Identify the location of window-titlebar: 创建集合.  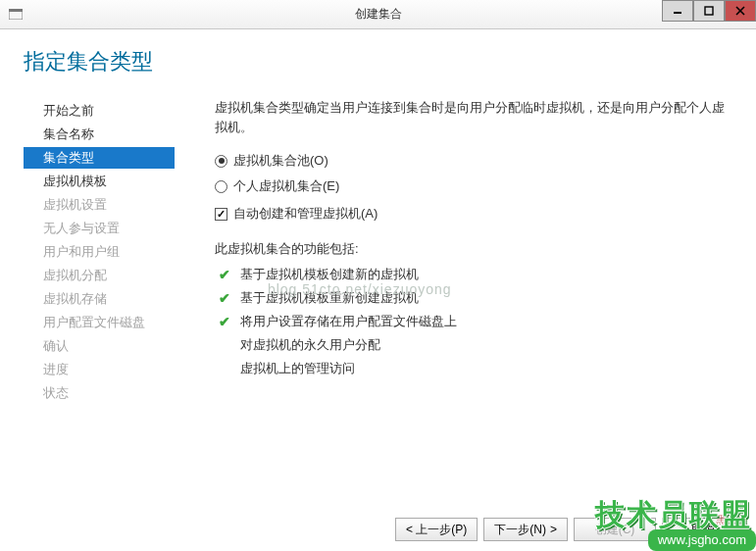
(378, 15).